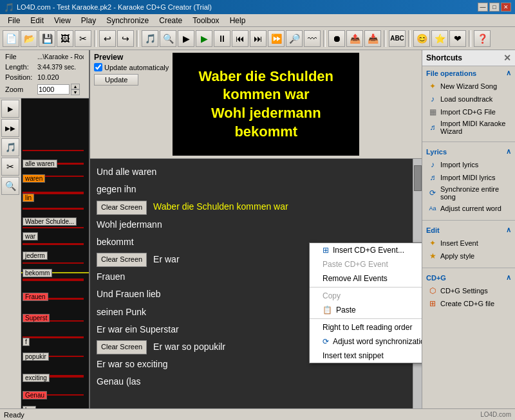 The width and height of the screenshot is (515, 420). What do you see at coordinates (355, 39) in the screenshot?
I see `toolbar-export: 📤` at bounding box center [355, 39].